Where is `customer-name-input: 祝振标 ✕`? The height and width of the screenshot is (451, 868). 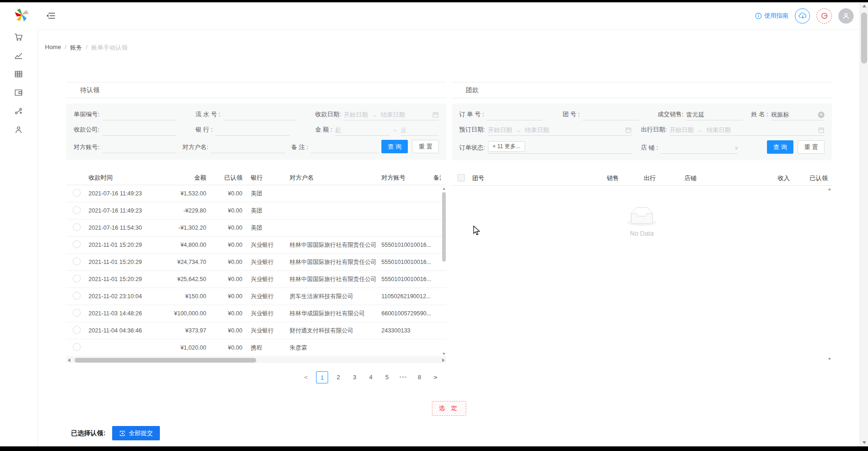
customer-name-input: 祝振标 ✕ is located at coordinates (798, 115).